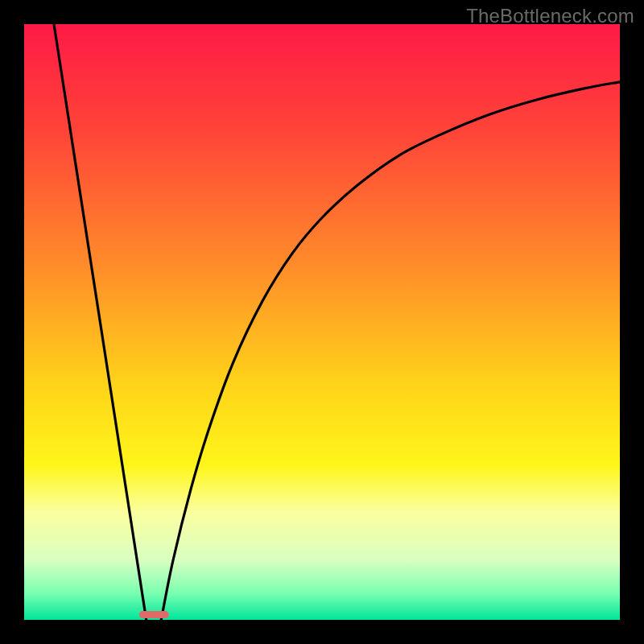  Describe the element at coordinates (155, 615) in the screenshot. I see `optimal-marker` at that location.